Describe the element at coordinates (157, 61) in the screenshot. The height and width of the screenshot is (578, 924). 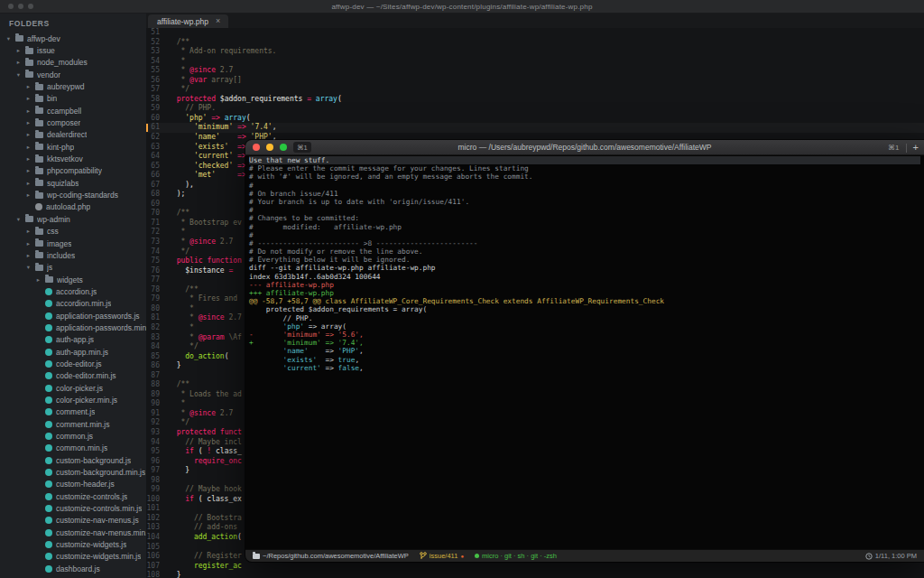
I see `line-number: 54` at that location.